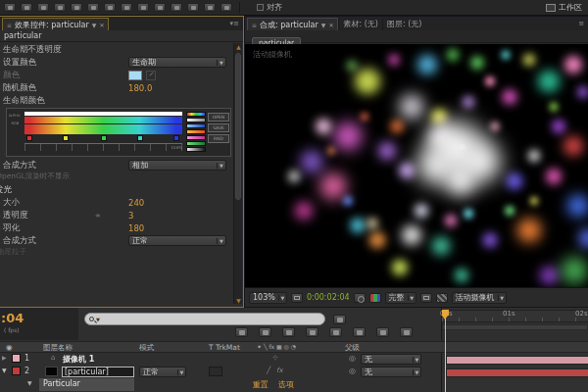 The image size is (588, 392). I want to click on brainstorm-icon, so click(359, 332).